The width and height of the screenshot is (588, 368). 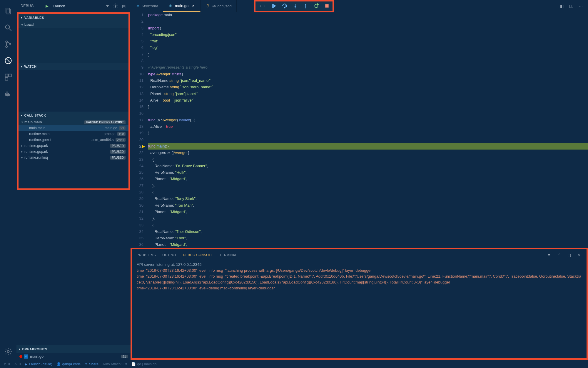 What do you see at coordinates (294, 6) in the screenshot?
I see `debug-toolbar: ⋮⋮` at bounding box center [294, 6].